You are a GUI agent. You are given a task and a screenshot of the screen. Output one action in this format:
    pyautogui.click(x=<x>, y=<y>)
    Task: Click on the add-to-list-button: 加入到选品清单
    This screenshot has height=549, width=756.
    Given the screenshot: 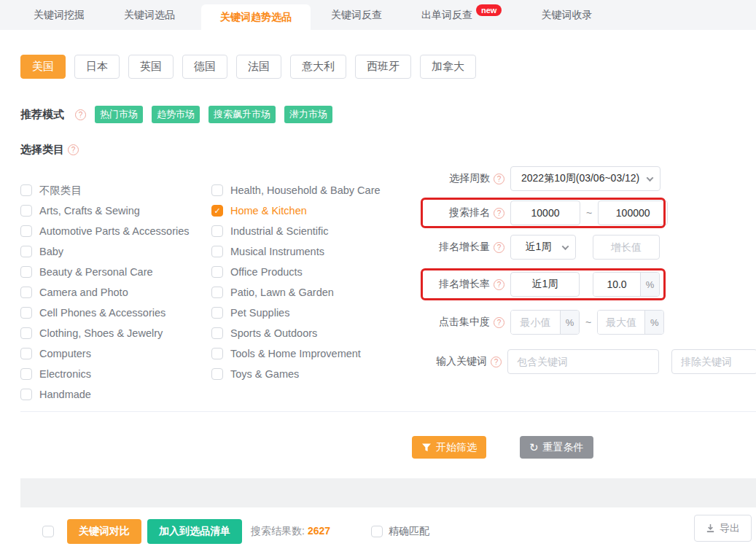 What is the action you would take?
    pyautogui.click(x=195, y=532)
    